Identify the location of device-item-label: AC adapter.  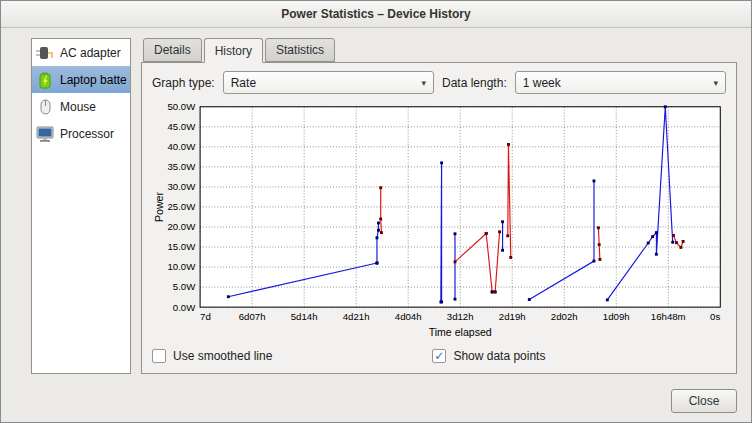
(90, 53).